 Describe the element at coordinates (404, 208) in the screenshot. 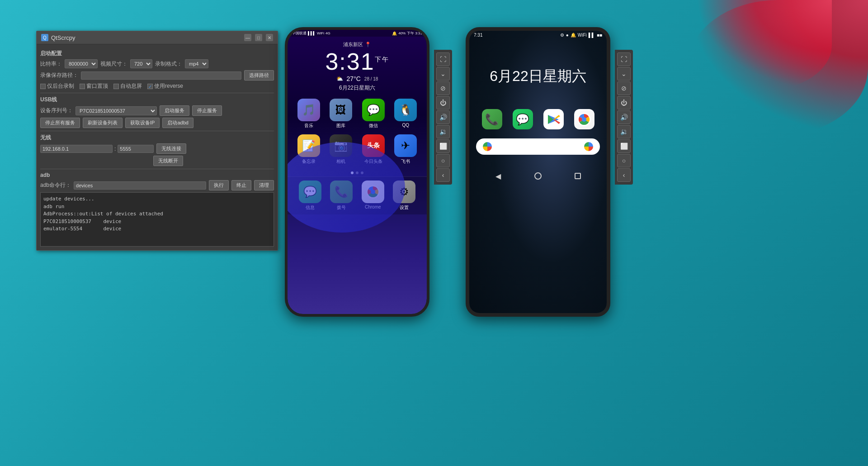

I see `app-settings-label: 设置` at that location.